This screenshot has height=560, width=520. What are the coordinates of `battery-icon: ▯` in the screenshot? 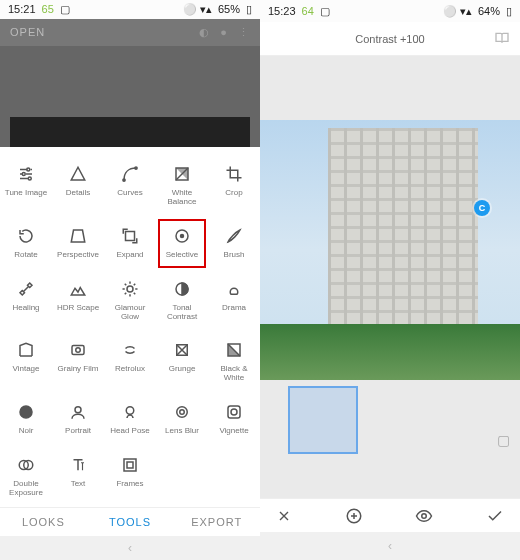 It's located at (249, 10).